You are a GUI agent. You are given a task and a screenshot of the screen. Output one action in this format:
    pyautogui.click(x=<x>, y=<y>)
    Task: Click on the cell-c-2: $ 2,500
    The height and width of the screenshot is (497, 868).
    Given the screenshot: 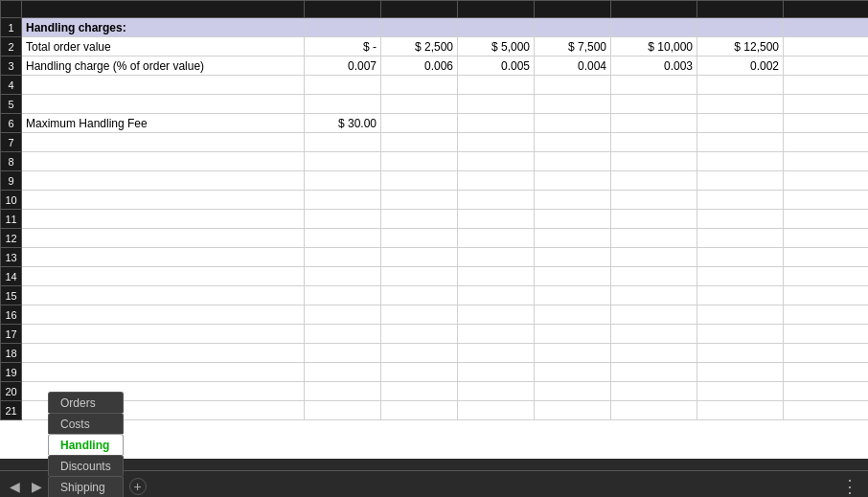 What is the action you would take?
    pyautogui.click(x=420, y=47)
    